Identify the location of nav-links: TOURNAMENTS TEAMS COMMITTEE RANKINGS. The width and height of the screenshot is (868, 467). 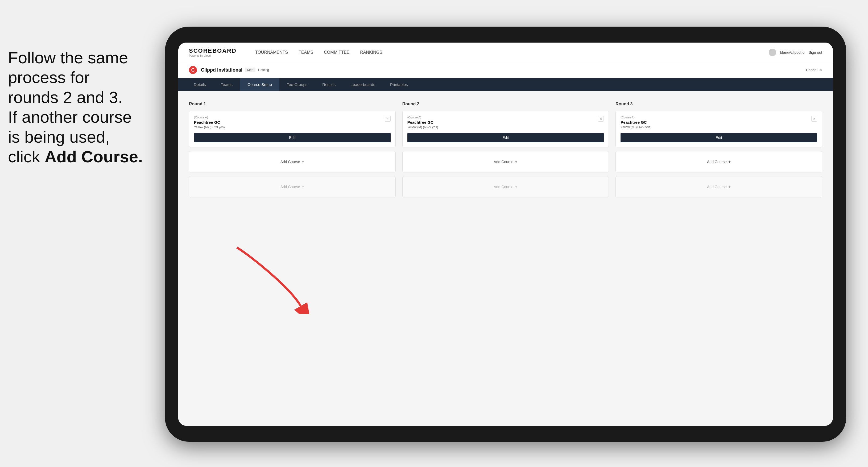
(505, 53).